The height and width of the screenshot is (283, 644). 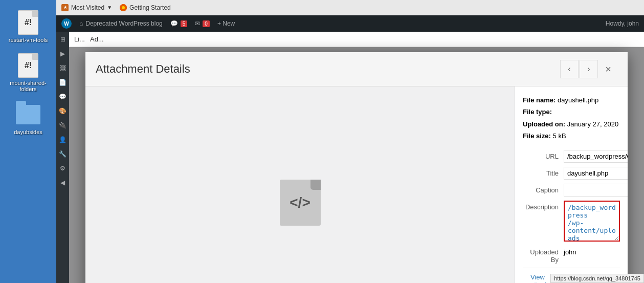 What do you see at coordinates (571, 124) in the screenshot?
I see `uploaded-on-row: Uploaded on: January 27, 2020` at bounding box center [571, 124].